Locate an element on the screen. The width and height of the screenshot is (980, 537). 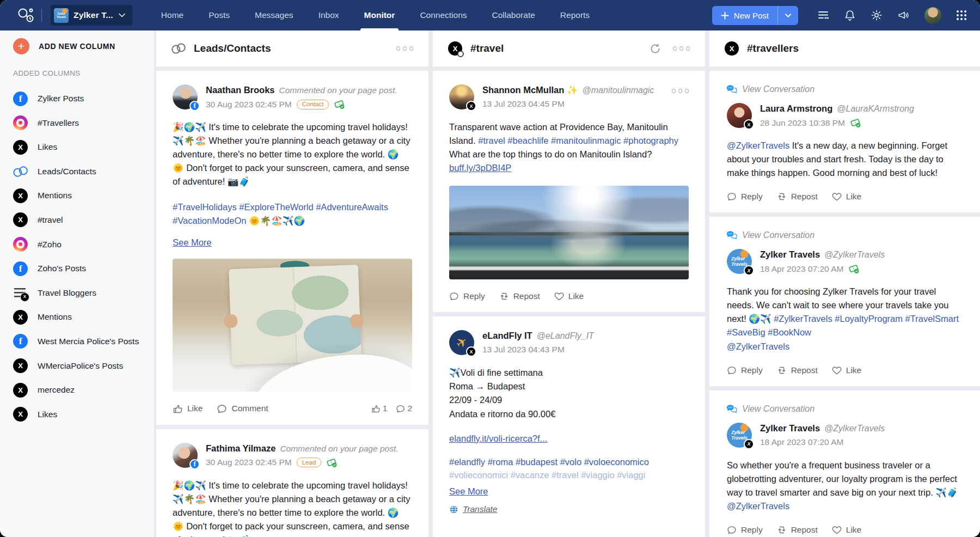
sidebar-column-travel-bloggers: Travel Bloggers is located at coordinates (77, 293).